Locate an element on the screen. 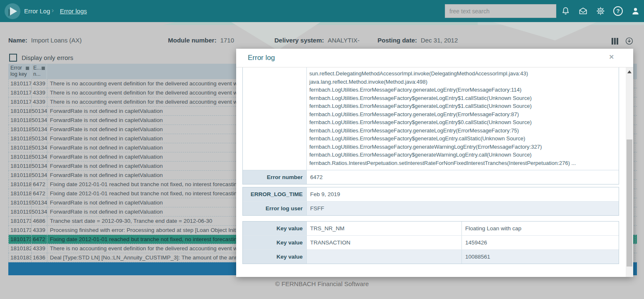  notifications-bell-icon is located at coordinates (565, 11).